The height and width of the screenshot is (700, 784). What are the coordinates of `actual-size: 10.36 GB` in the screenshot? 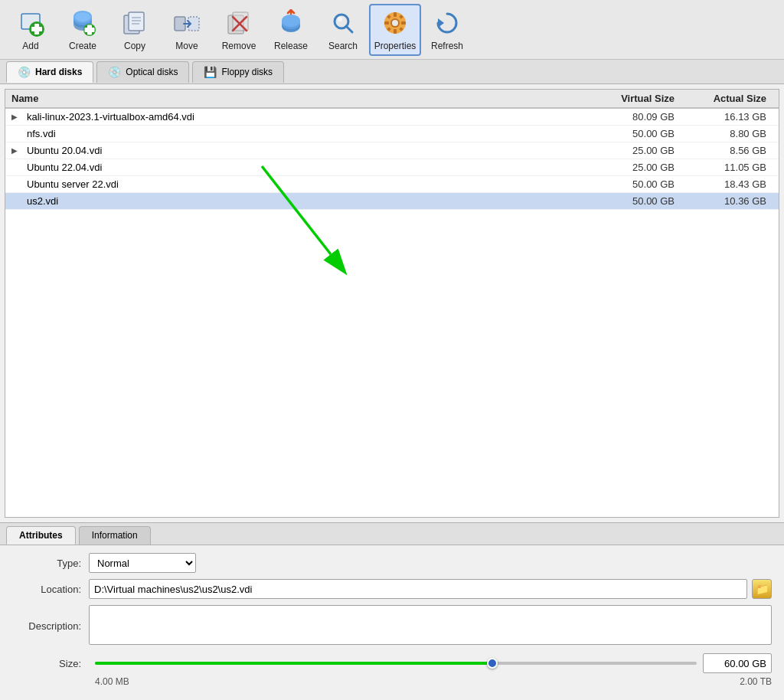 It's located at (727, 201).